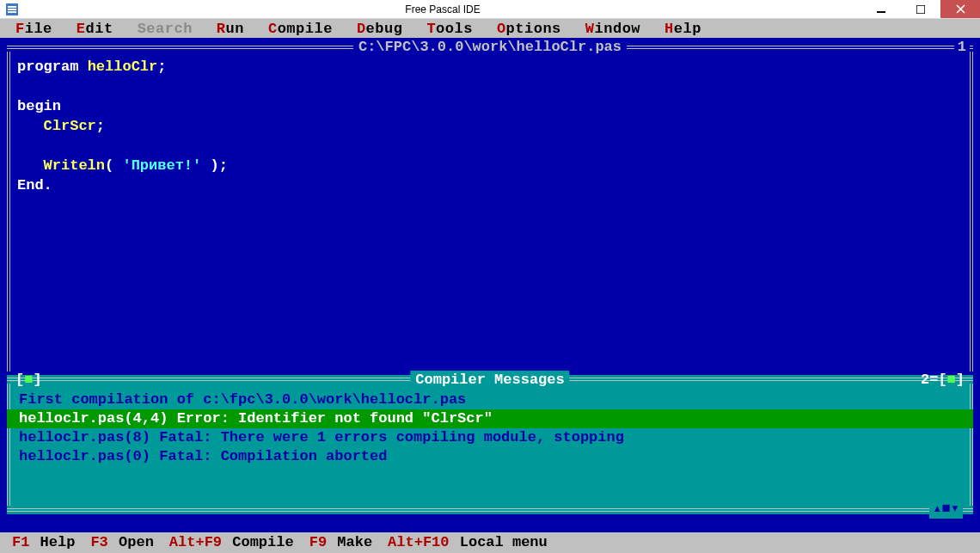  What do you see at coordinates (490, 28) in the screenshot?
I see `menu-bar: FileEditSearchRunCompileDebugToolsOption…` at bounding box center [490, 28].